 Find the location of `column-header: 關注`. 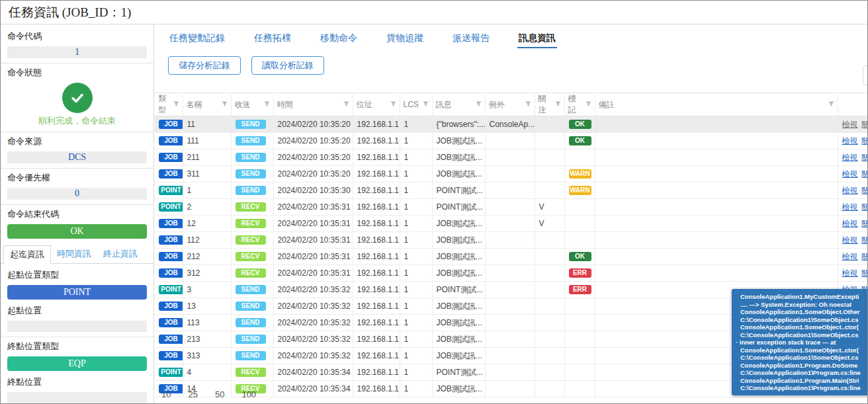

column-header: 關注 is located at coordinates (549, 104).